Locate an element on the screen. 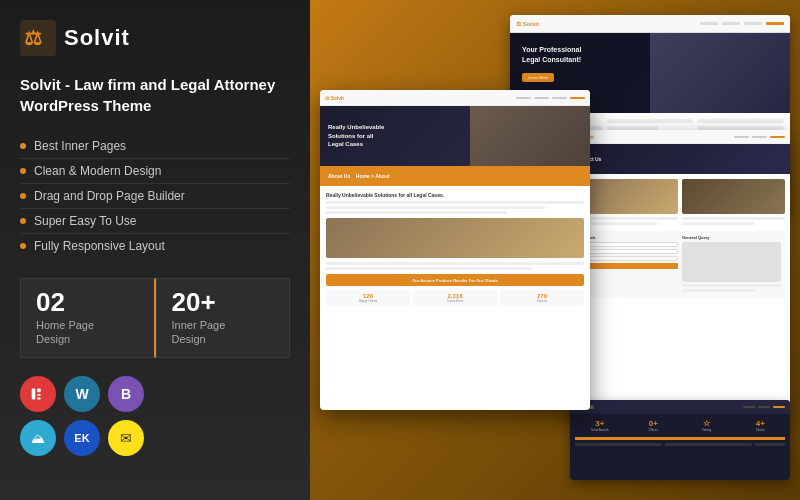  sb-stat: 4+ Clients is located at coordinates (761, 426).